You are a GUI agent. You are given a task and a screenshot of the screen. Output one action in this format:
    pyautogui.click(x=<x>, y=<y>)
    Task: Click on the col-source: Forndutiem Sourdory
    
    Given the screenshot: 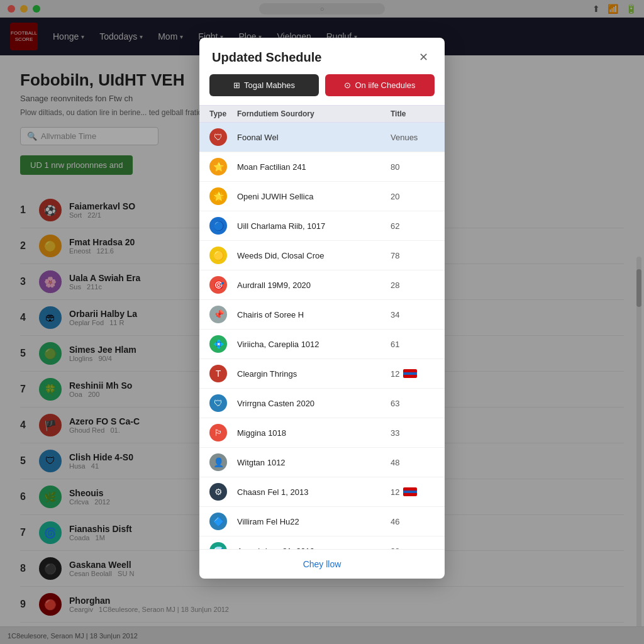 What is the action you would take?
    pyautogui.click(x=314, y=114)
    